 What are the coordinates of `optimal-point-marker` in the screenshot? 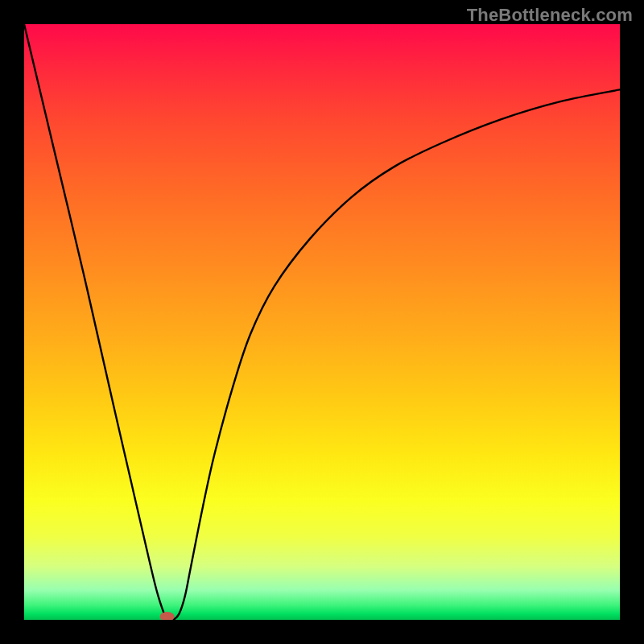 It's located at (167, 616).